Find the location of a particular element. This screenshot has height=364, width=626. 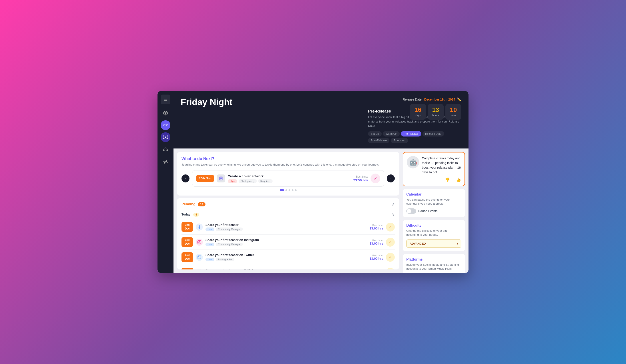

countdown: 16 days 13 hours 10 mins is located at coordinates (436, 112).